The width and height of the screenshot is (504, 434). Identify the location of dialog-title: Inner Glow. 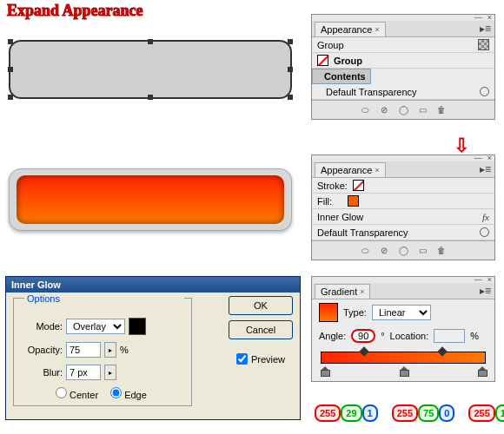
(153, 285).